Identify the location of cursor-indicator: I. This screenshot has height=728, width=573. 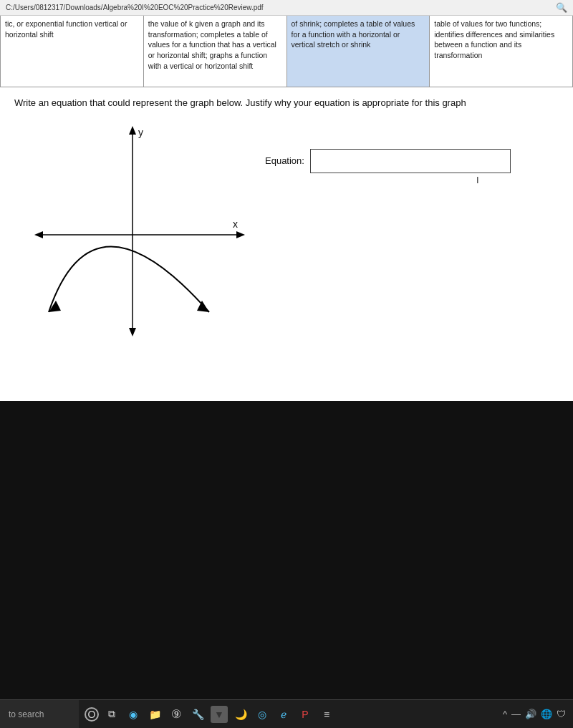
(493, 180).